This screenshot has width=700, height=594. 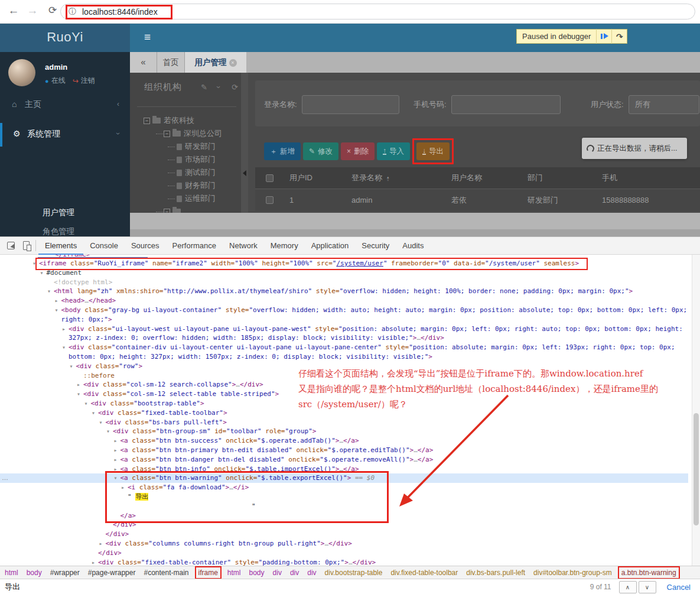 I want to click on dom-line: " 导出, so click(x=344, y=497).